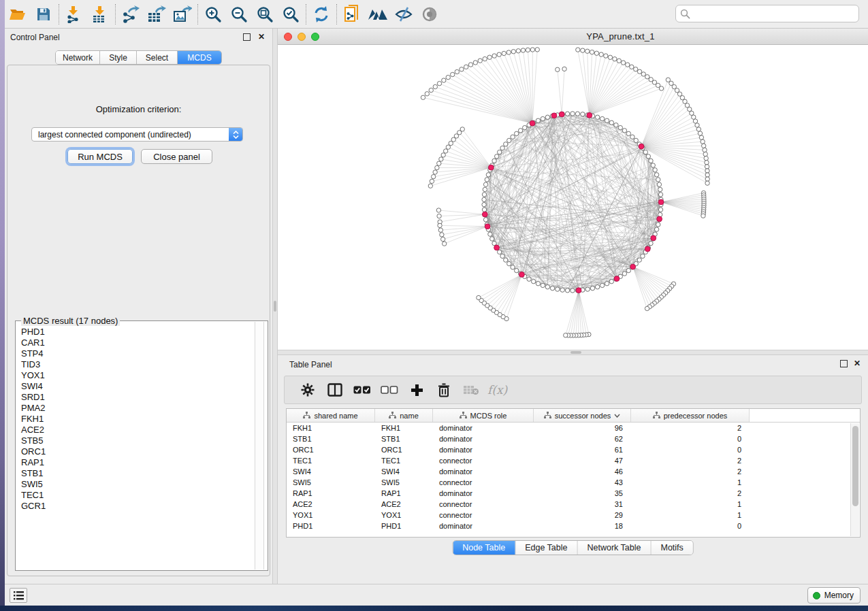 Image resolution: width=868 pixels, height=611 pixels. What do you see at coordinates (265, 14) in the screenshot?
I see `zoom-fit-button` at bounding box center [265, 14].